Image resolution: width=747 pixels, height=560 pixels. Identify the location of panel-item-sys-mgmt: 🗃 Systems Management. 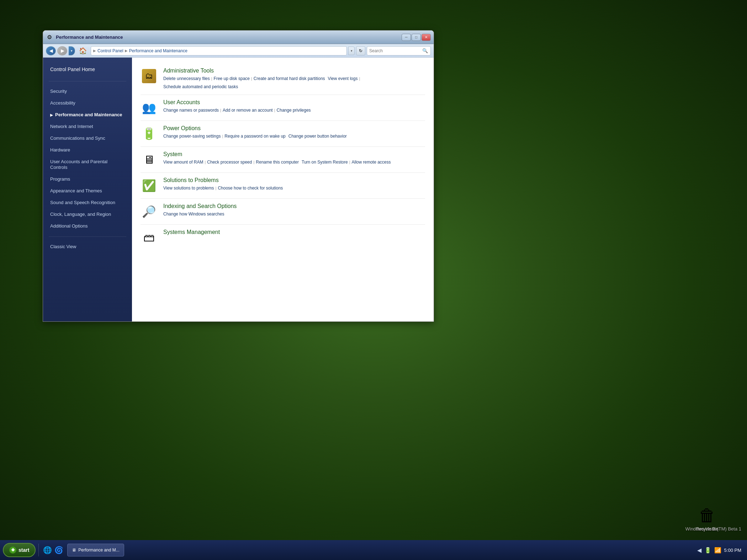
(283, 238).